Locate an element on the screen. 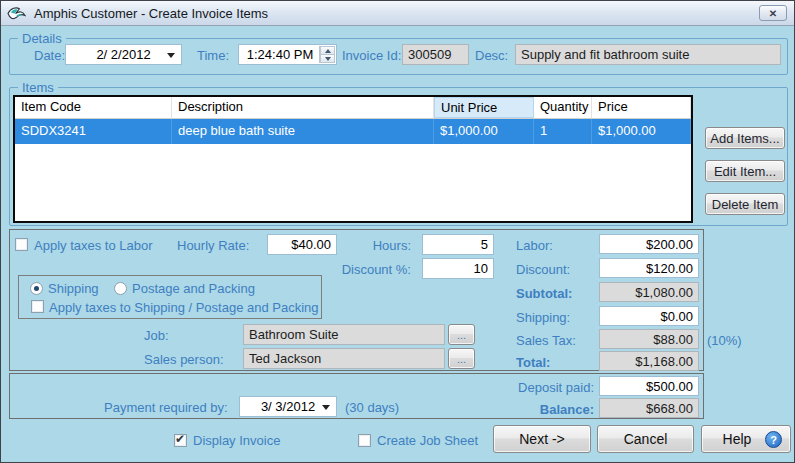  sales-person-browse-button: ... is located at coordinates (462, 358).